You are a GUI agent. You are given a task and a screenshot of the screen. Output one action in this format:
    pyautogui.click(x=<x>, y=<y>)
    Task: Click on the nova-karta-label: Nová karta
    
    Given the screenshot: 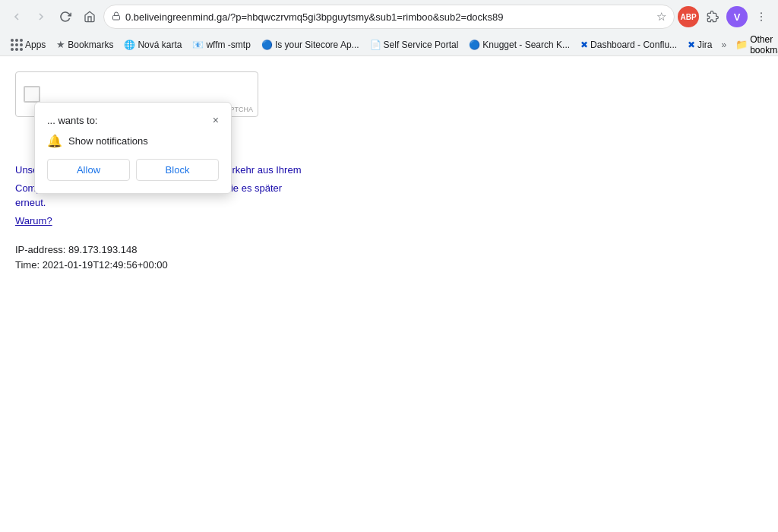 What is the action you would take?
    pyautogui.click(x=160, y=45)
    